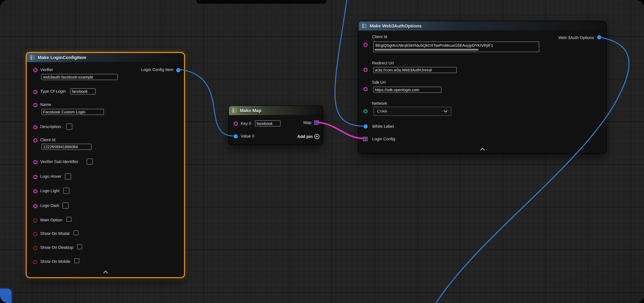  Describe the element at coordinates (46, 104) in the screenshot. I see `pin-label-name: Name` at that location.